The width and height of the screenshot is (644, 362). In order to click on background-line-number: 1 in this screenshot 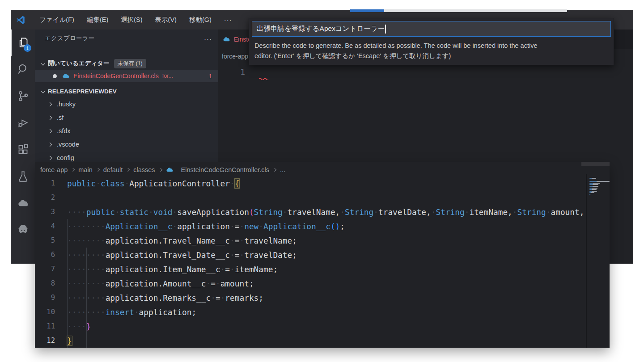, I will do `click(232, 72)`.